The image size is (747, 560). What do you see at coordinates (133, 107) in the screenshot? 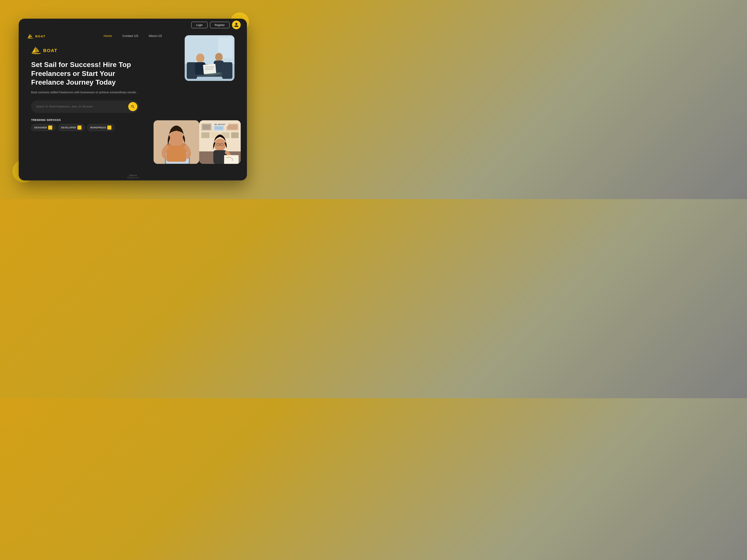
I see `search-icon` at bounding box center [133, 107].